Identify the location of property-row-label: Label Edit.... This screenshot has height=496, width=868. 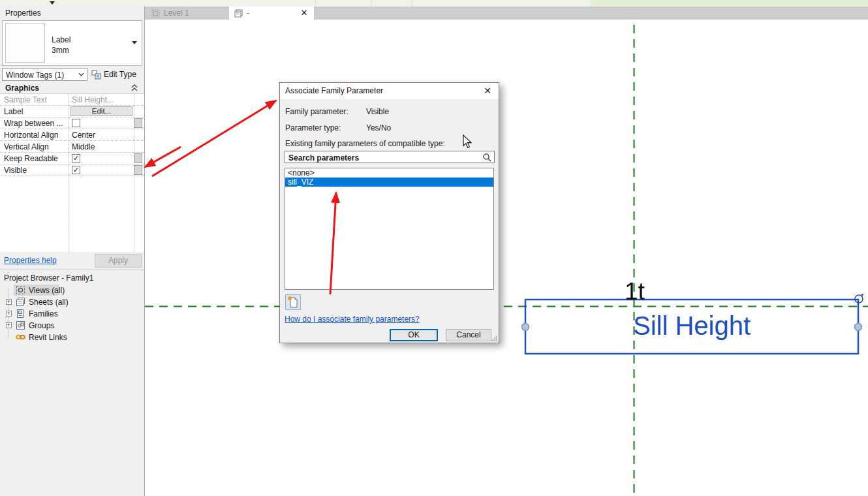
(72, 112).